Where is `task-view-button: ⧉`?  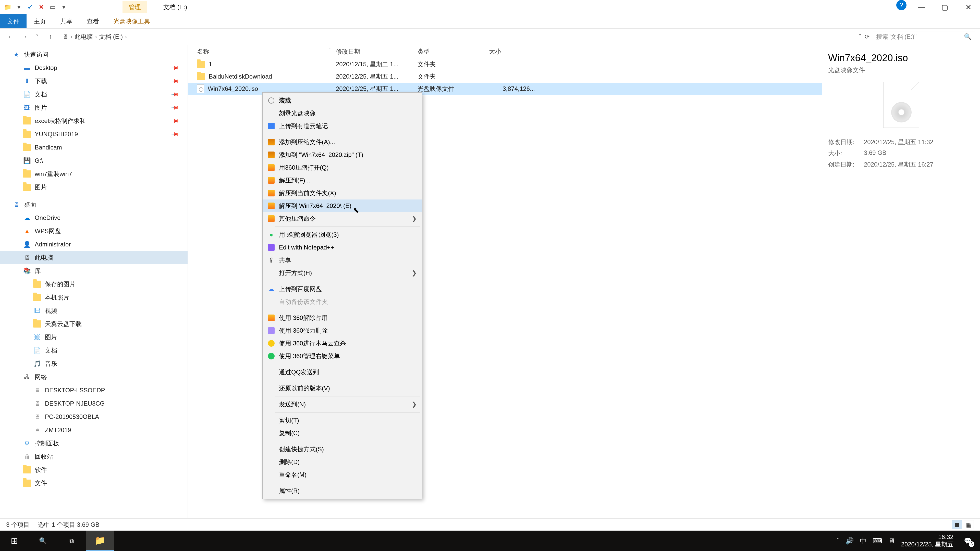 task-view-button: ⧉ is located at coordinates (72, 541).